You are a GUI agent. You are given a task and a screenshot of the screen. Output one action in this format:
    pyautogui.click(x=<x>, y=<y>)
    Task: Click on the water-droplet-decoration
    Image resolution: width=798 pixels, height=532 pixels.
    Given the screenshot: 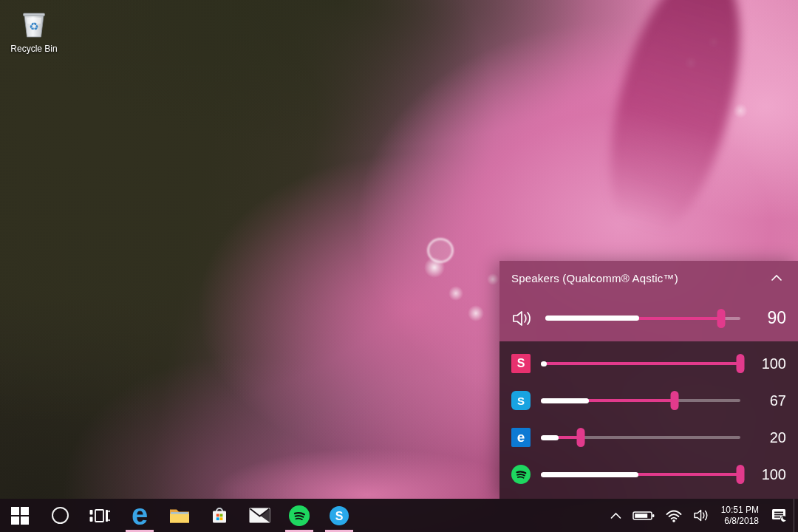 What is the action you would take?
    pyautogui.click(x=440, y=250)
    